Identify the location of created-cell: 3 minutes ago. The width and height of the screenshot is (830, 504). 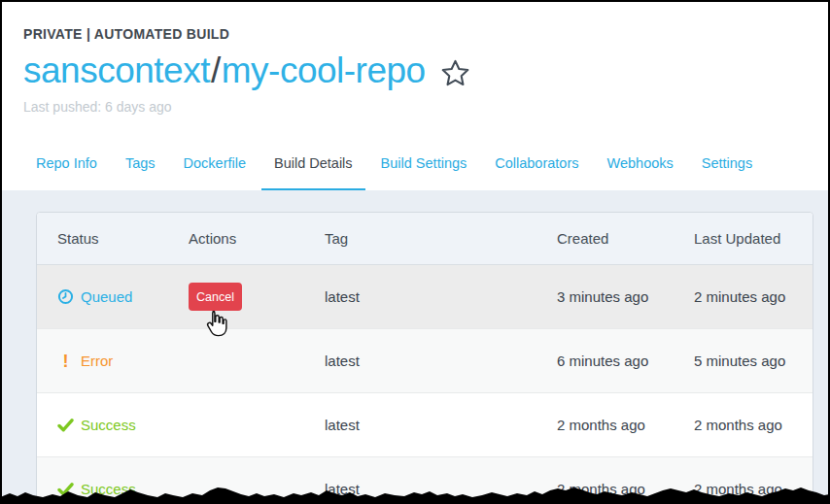
(605, 297).